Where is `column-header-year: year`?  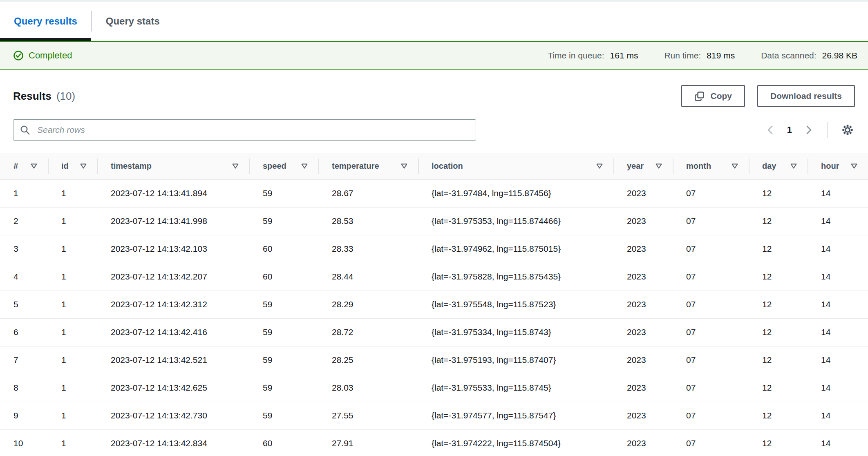
column-header-year: year is located at coordinates (643, 166).